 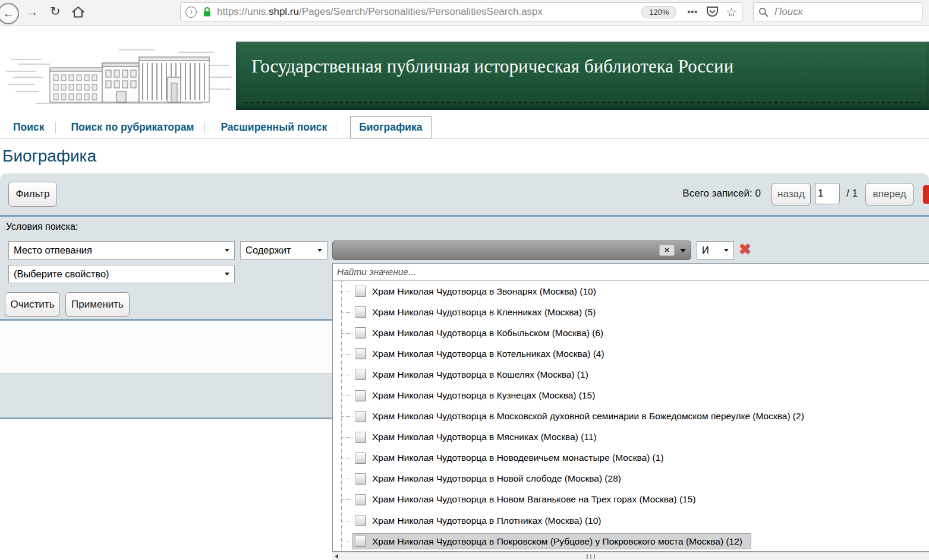 I want to click on value-combobox: ✕, so click(x=512, y=251).